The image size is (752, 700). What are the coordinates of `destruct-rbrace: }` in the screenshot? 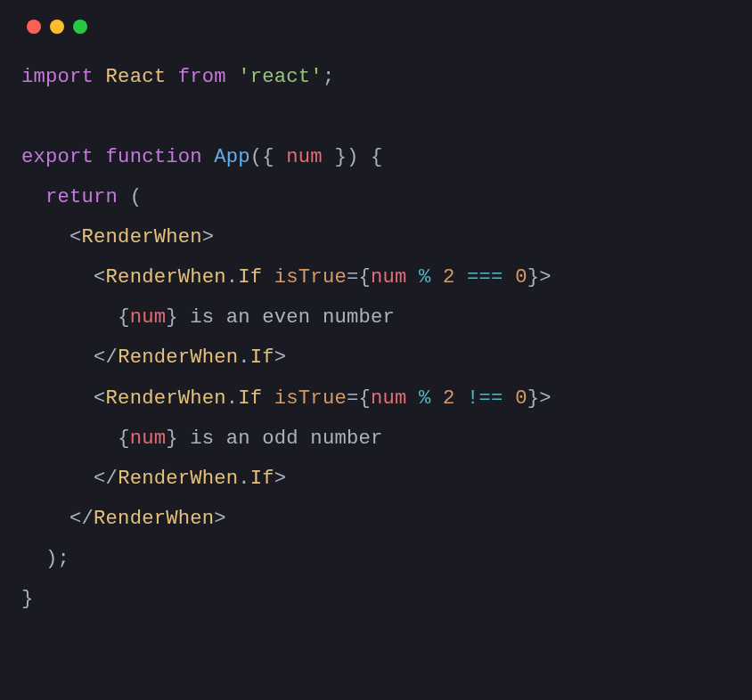 It's located at (340, 157).